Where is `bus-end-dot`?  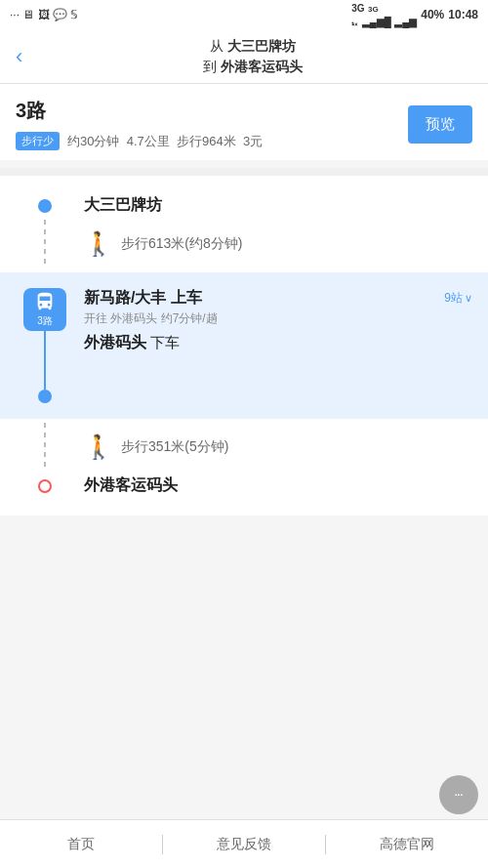 bus-end-dot is located at coordinates (45, 396).